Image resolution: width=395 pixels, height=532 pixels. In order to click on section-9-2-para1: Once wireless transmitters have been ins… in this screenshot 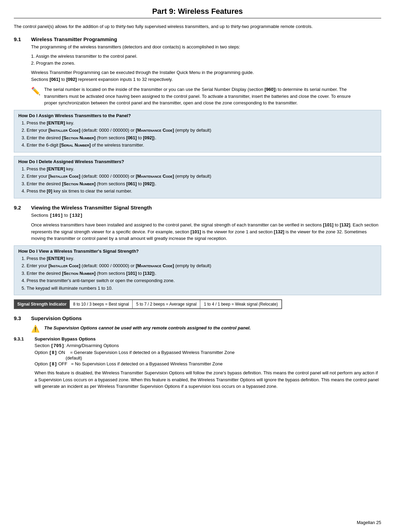, I will do `click(206, 232)`.